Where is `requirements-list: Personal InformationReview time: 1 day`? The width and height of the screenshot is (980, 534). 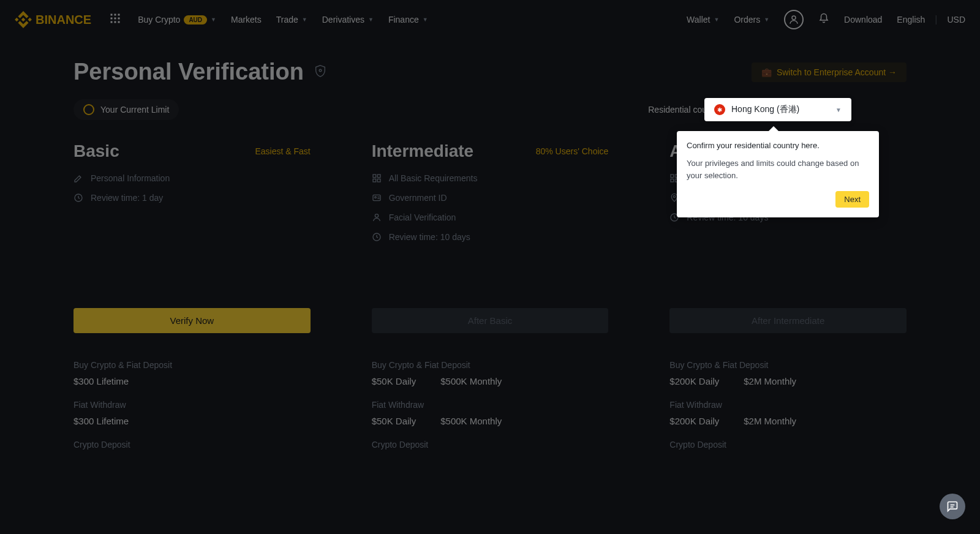 requirements-list: Personal InformationReview time: 1 day is located at coordinates (192, 241).